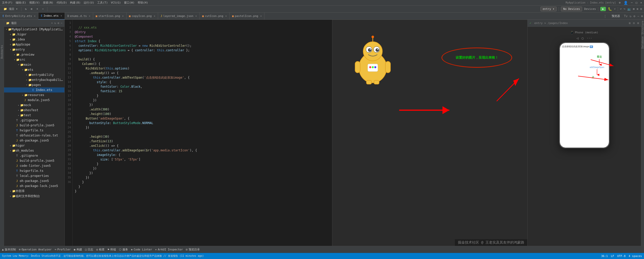 The image size is (644, 259). Describe the element at coordinates (61, 16) in the screenshot. I see `tab-close-index: ×` at that location.